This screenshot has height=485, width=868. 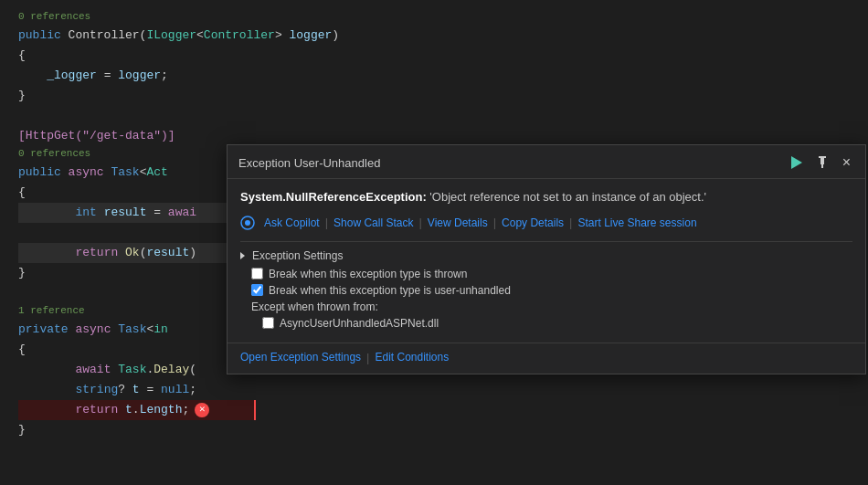 I want to click on ask-copilot-link: Ask Copilot, so click(x=292, y=223).